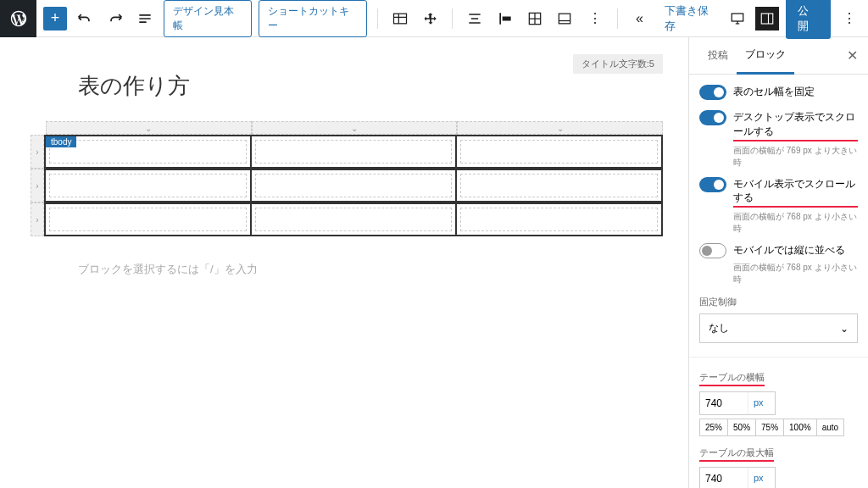 This screenshot has width=868, height=488. What do you see at coordinates (809, 19) in the screenshot?
I see `publish-button: 公開` at bounding box center [809, 19].